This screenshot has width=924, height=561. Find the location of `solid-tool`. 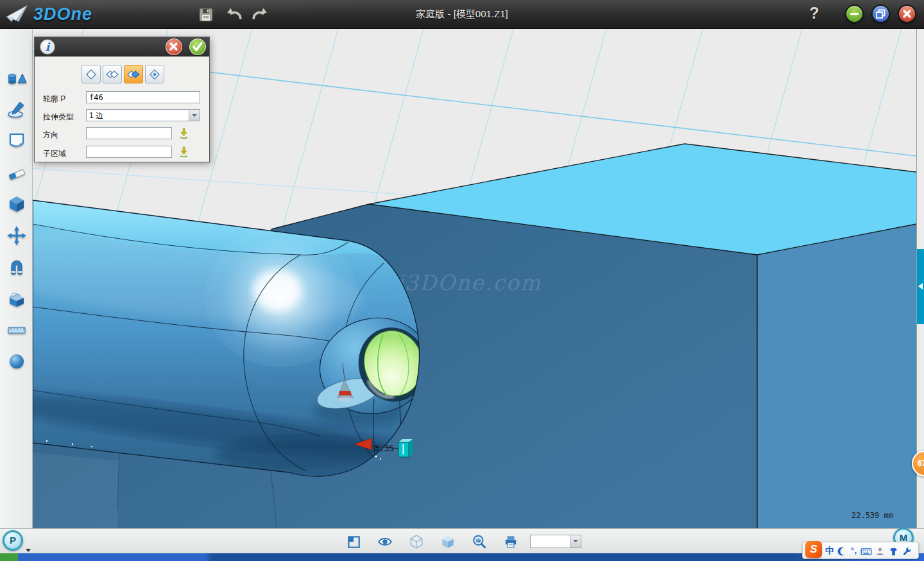

solid-tool is located at coordinates (17, 204).